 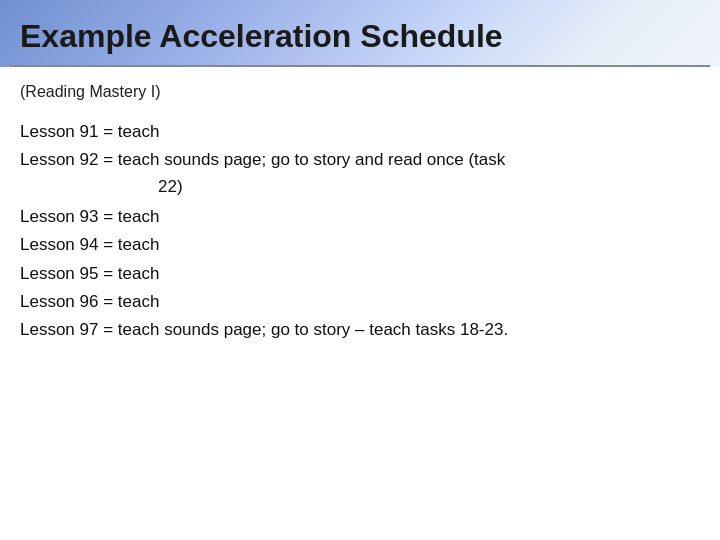 What do you see at coordinates (360, 302) in the screenshot?
I see `lesson-item-96: Lesson 96 = teach` at bounding box center [360, 302].